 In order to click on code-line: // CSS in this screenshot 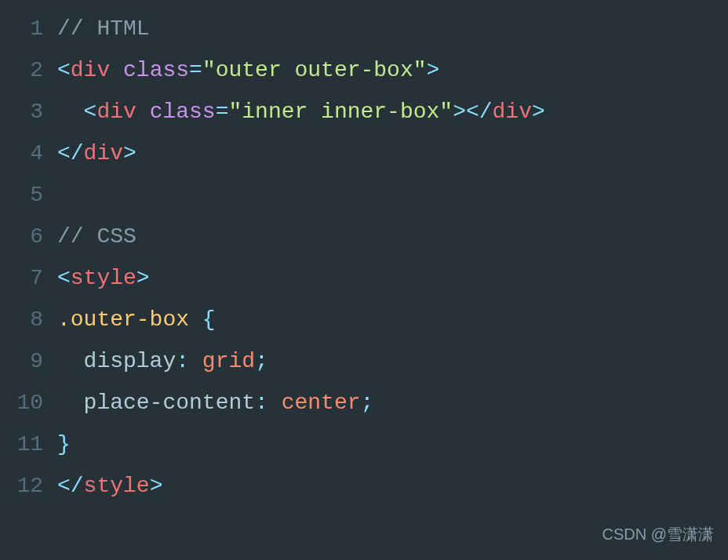, I will do `click(392, 237)`.